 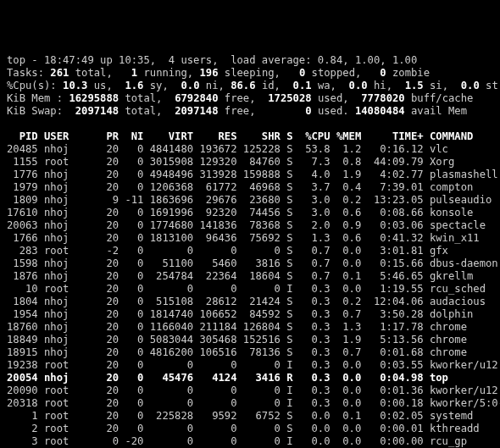 I want to click on process-row: 2 root 20 0 0 0 0 S 0.0 0.0 0:00.01 kthr…, so click(x=243, y=429).